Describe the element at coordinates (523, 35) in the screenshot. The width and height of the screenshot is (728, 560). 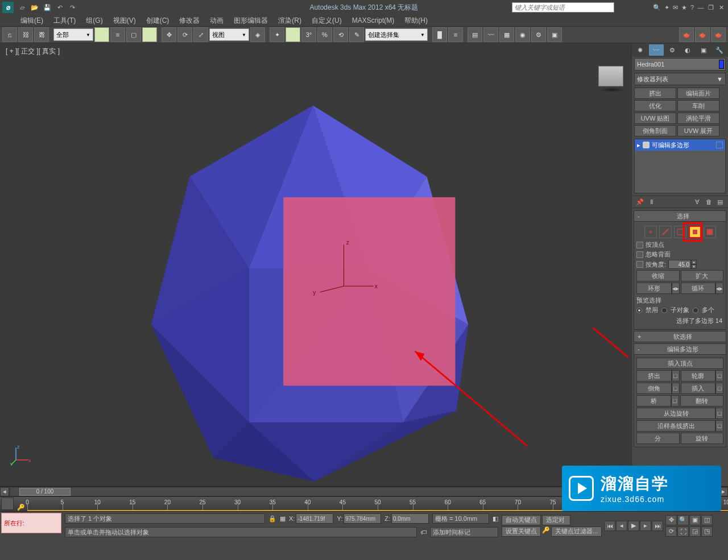
I see `material-editor-button: ◉` at that location.